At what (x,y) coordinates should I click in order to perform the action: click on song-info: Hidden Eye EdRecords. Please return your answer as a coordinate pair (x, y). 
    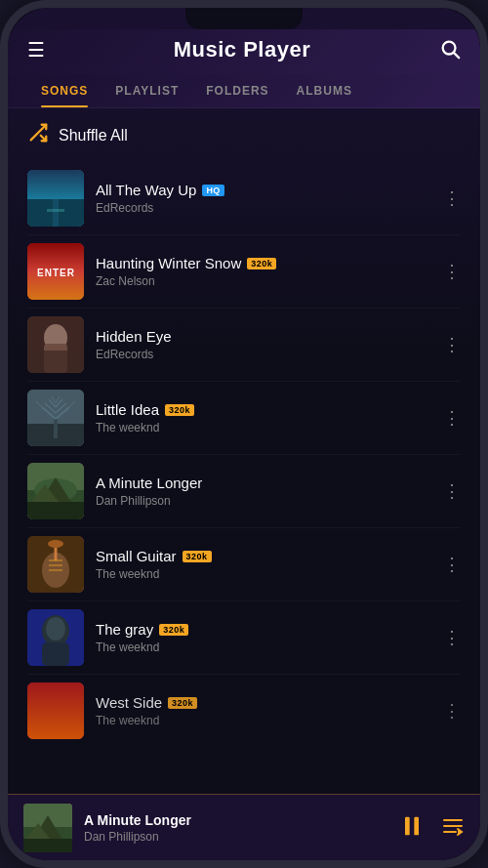
    Looking at the image, I should click on (262, 345).